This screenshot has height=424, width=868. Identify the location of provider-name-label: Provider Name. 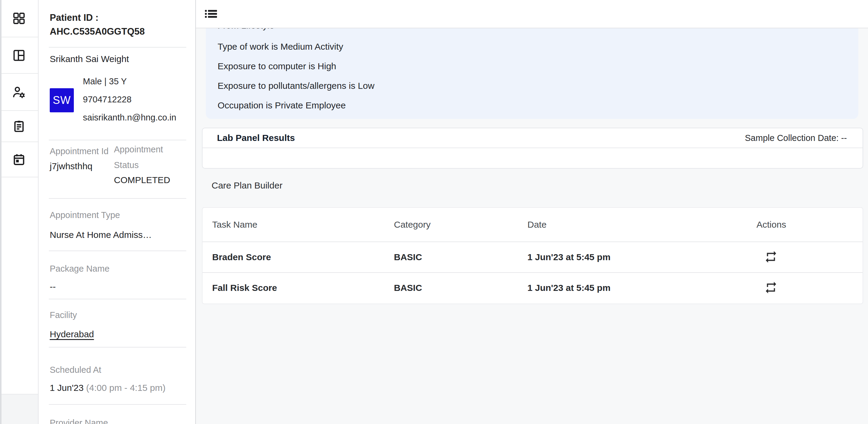
(79, 420).